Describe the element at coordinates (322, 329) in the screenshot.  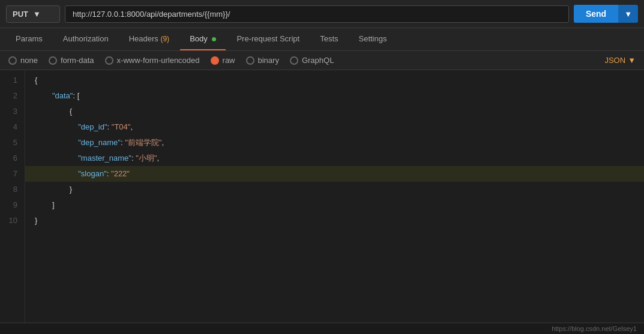
I see `status-bar: https://blog.csdn.net/Gelsey1` at that location.